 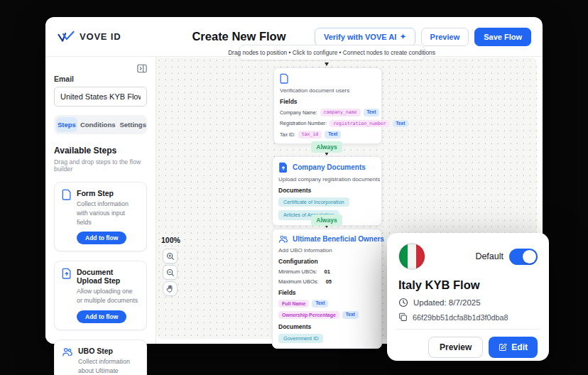 What do you see at coordinates (298, 271) in the screenshot?
I see `config-label: Minimum UBOs:` at bounding box center [298, 271].